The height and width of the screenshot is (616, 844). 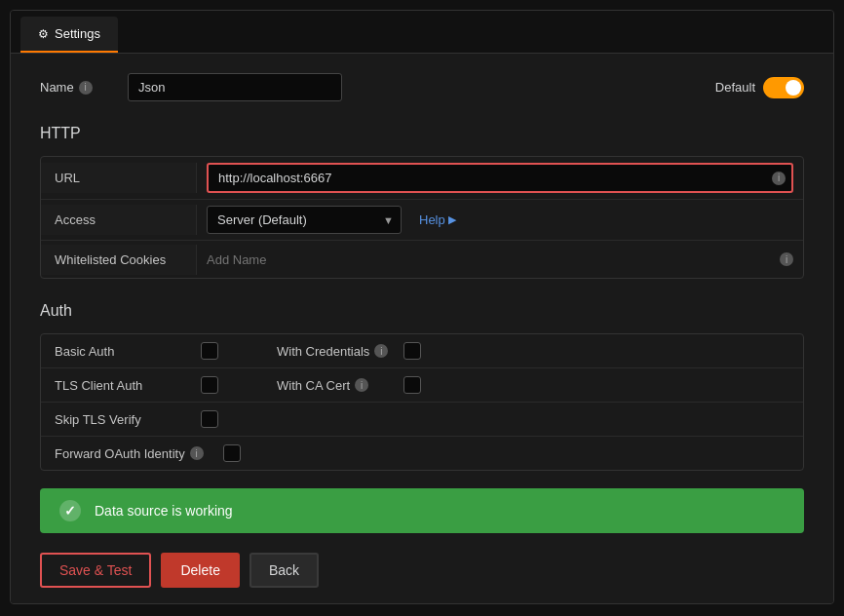 What do you see at coordinates (422, 511) in the screenshot?
I see `status-banner: ✓ Data source is working` at bounding box center [422, 511].